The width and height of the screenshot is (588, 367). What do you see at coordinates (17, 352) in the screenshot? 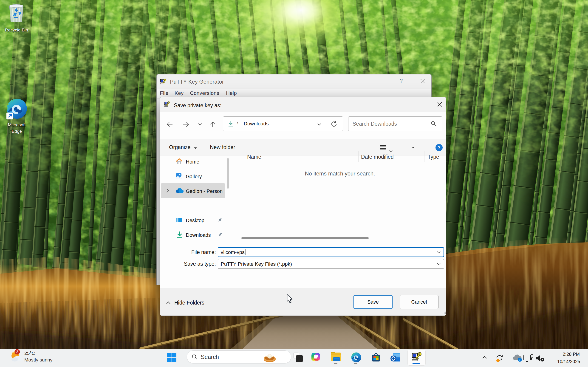
I see `svg-text: 3` at bounding box center [17, 352].